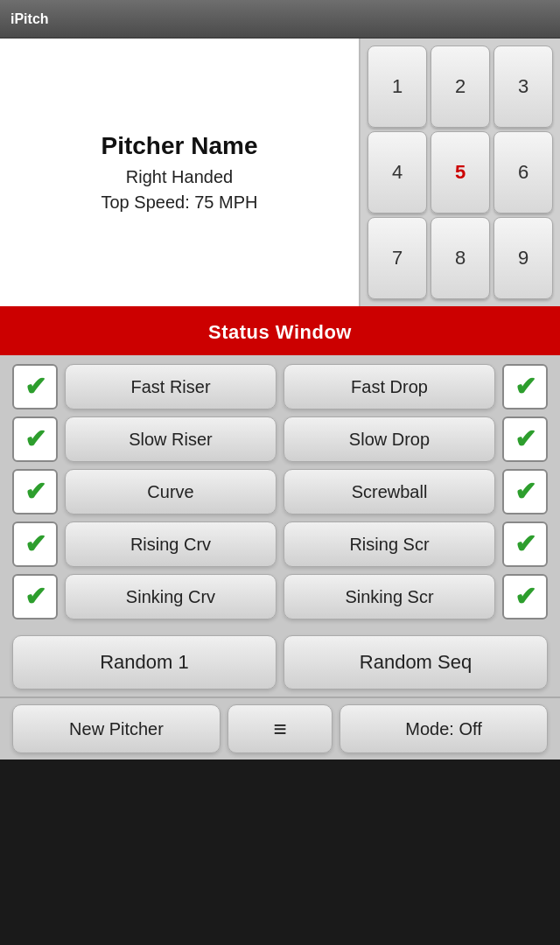  Describe the element at coordinates (280, 729) in the screenshot. I see `menu-button: ≡` at that location.